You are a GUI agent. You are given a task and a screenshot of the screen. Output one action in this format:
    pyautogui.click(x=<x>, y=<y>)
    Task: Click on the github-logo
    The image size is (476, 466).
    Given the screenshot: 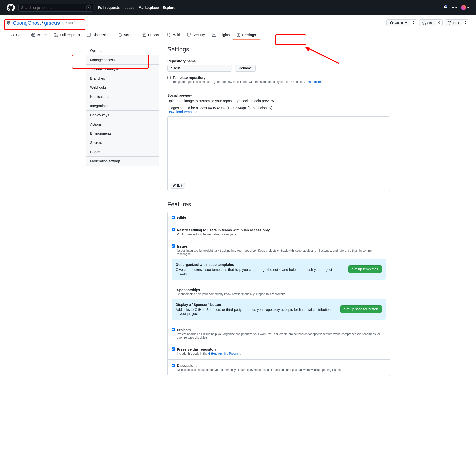 What is the action you would take?
    pyautogui.click(x=11, y=8)
    